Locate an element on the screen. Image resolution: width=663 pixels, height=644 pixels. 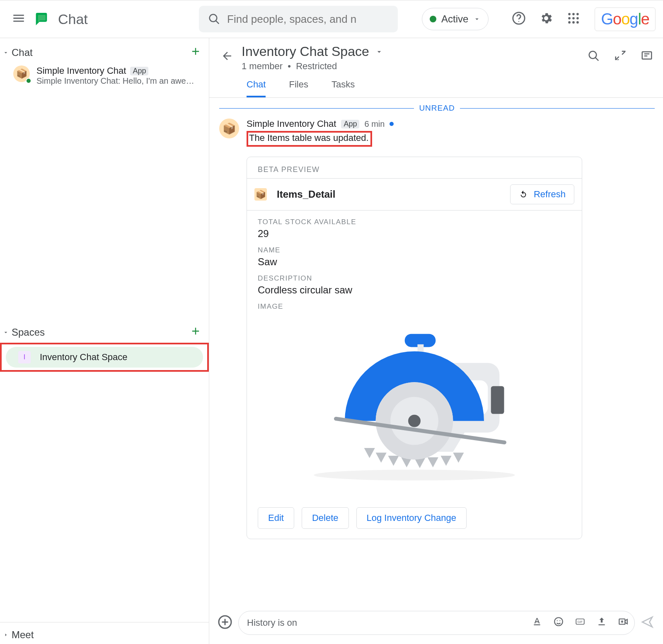
edit-button: Edit is located at coordinates (276, 518).